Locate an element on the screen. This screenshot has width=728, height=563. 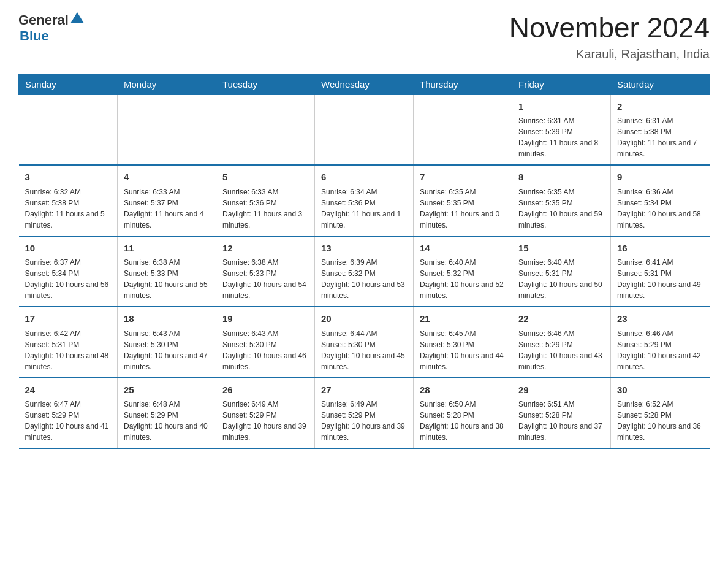
day-number: 2 is located at coordinates (661, 107).